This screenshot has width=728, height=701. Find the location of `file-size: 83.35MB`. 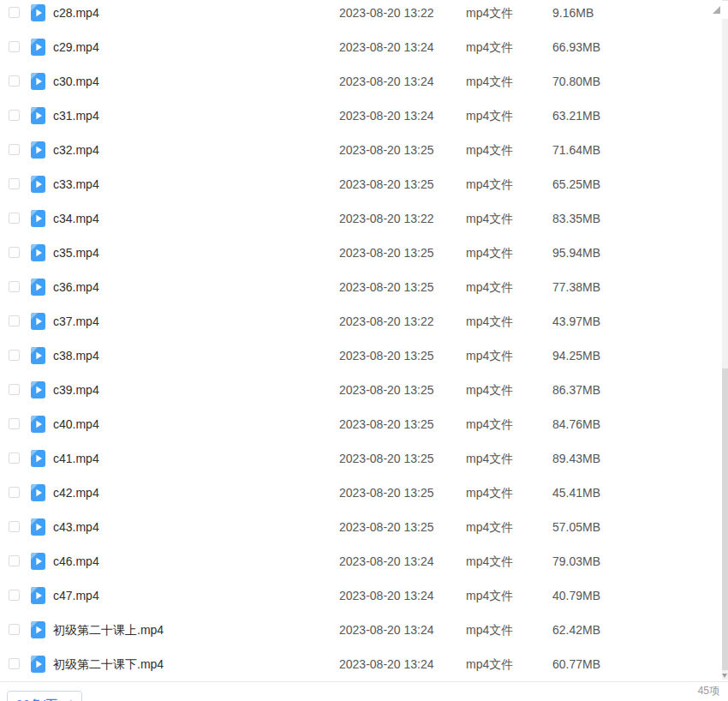

file-size: 83.35MB is located at coordinates (576, 219).